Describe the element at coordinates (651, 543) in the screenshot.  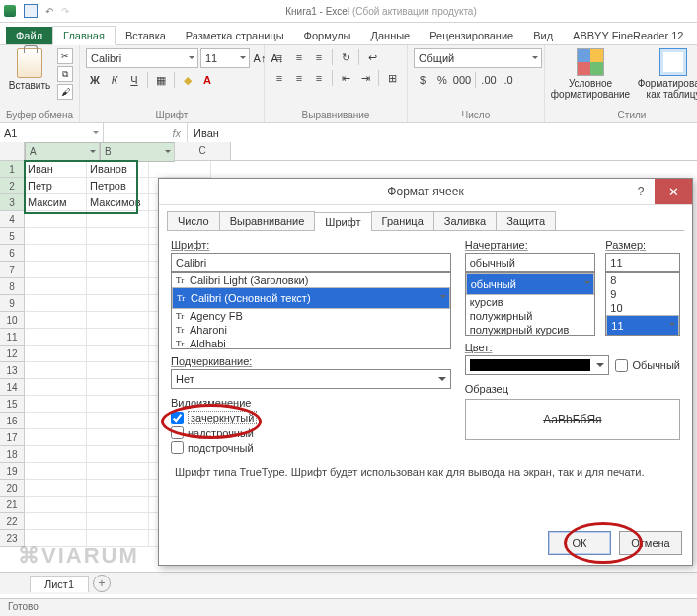
I see `cancel-button: Отмена` at that location.